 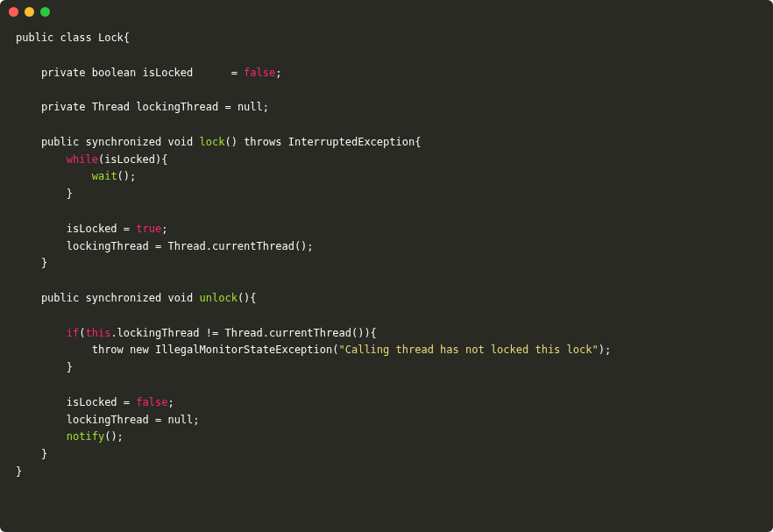 I want to click on code-line: public synchronized void unlock(){, so click(x=386, y=299).